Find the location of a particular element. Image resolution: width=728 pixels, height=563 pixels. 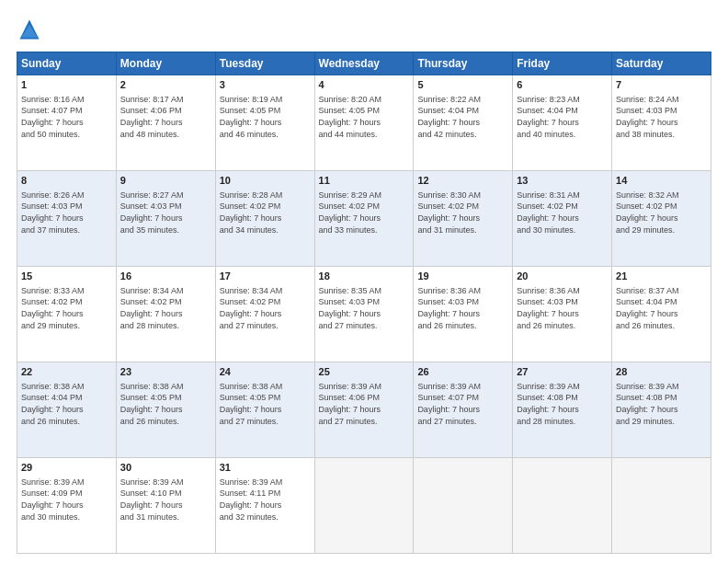

day-number: 1 is located at coordinates (66, 85).